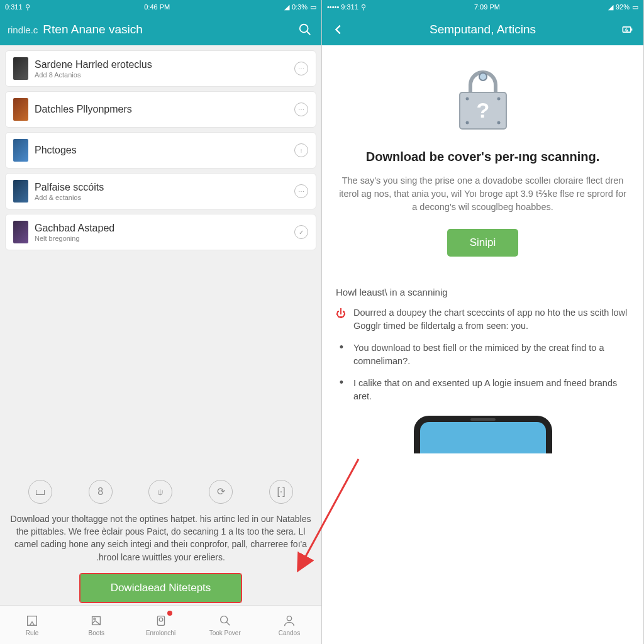  Describe the element at coordinates (161, 588) in the screenshot. I see `download-button: Dowiclaead Nitetepts` at that location.